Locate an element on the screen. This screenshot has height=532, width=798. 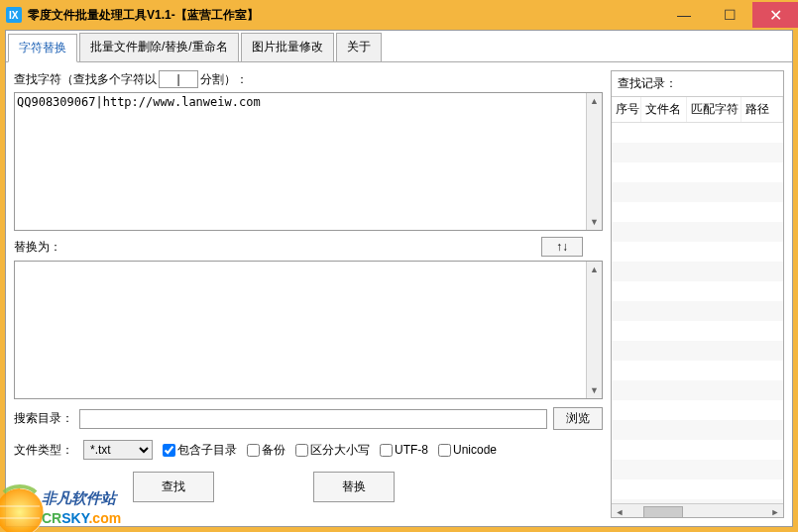
find-label-row: 查找字符（查找多个字符以 分割）： is located at coordinates (308, 79).